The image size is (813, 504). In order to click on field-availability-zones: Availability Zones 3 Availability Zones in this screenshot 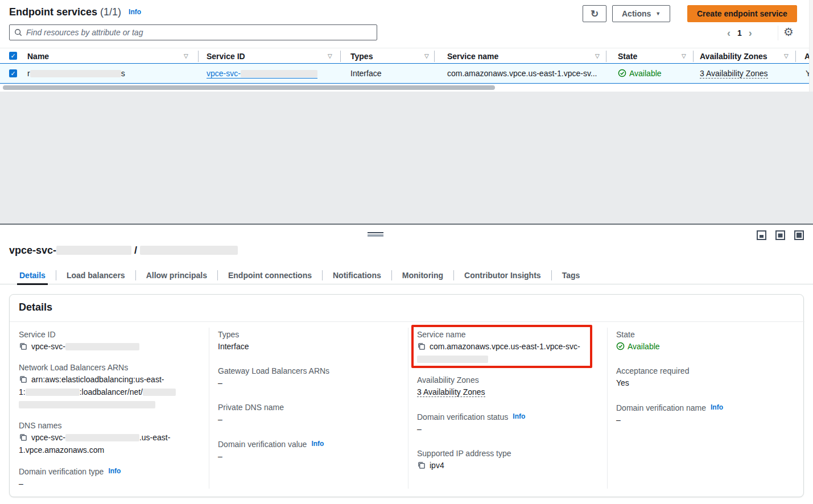, I will do `click(509, 386)`.